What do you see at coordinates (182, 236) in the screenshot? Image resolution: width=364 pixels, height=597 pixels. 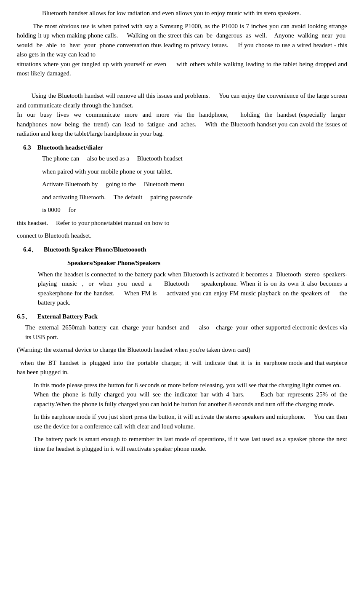 I see `section-63-line7: connect to Bluetooth headset.` at bounding box center [182, 236].